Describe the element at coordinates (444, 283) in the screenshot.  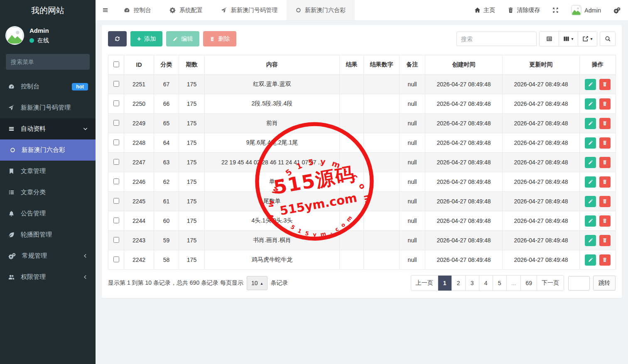
I see `page-button: 1` at that location.